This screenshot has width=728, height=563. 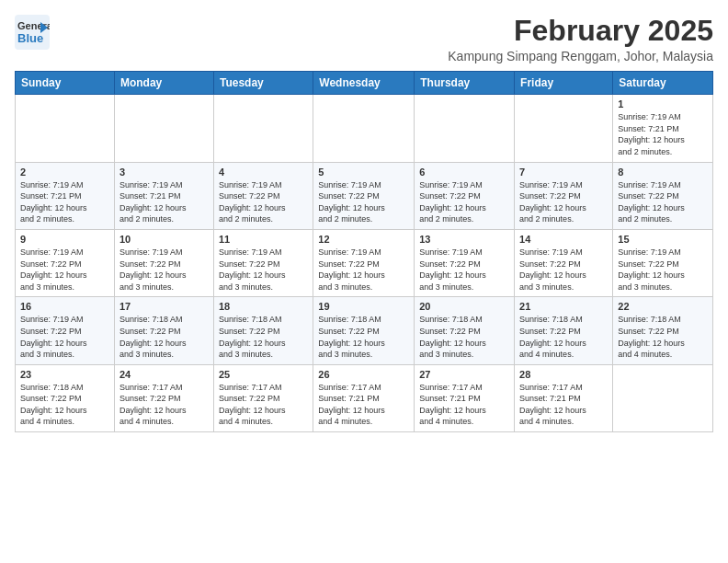 What do you see at coordinates (364, 331) in the screenshot?
I see `calendar-cell: 19Sunrise: 7:18 AM Sunset: 7:22 PM Dayli…` at bounding box center [364, 331].